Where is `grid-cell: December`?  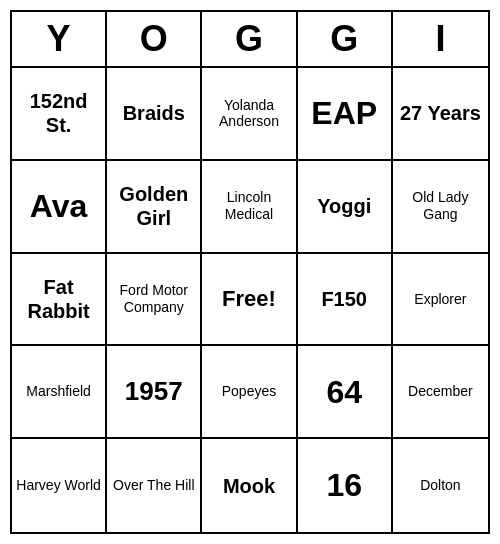 grid-cell: December is located at coordinates (440, 392).